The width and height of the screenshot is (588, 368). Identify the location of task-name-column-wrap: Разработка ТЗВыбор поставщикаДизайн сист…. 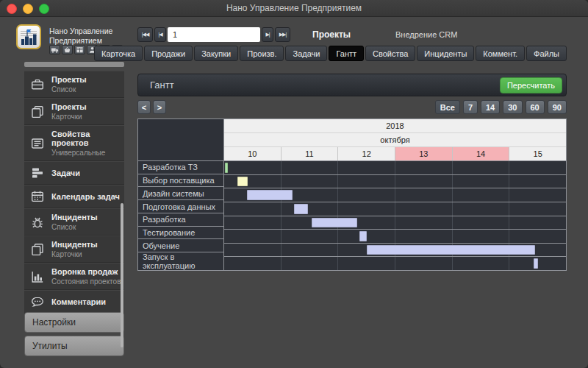
(181, 194).